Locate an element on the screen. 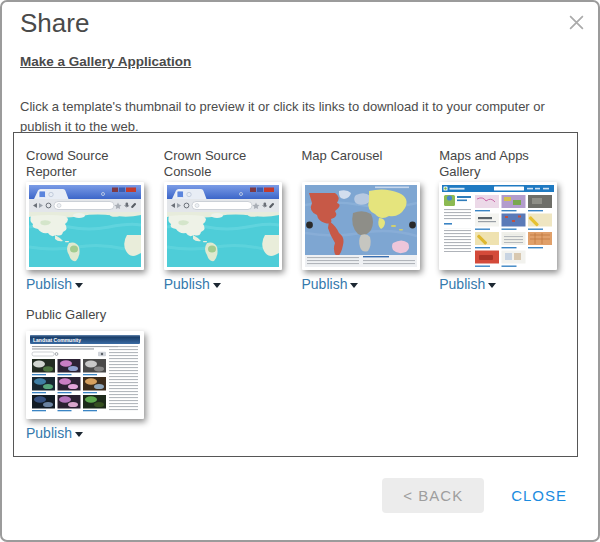  template-name: Public Gallery is located at coordinates (85, 315).